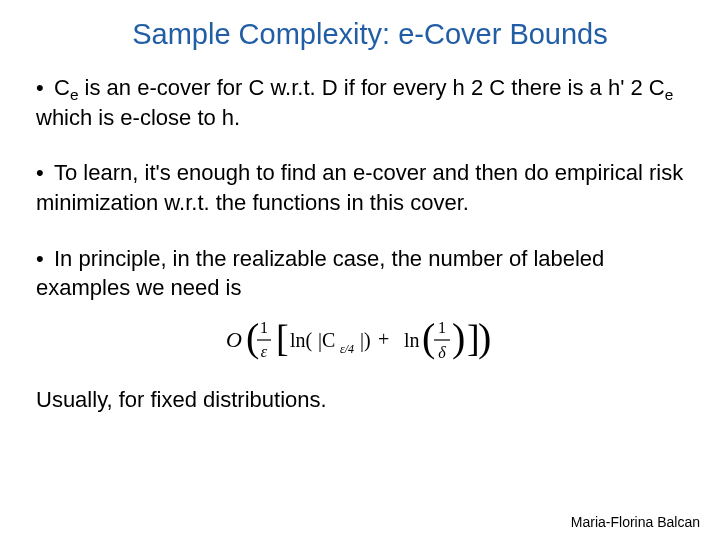  Describe the element at coordinates (360, 188) in the screenshot. I see `bullet-2: •To learn, it's enough to find an e-cove…` at that location.